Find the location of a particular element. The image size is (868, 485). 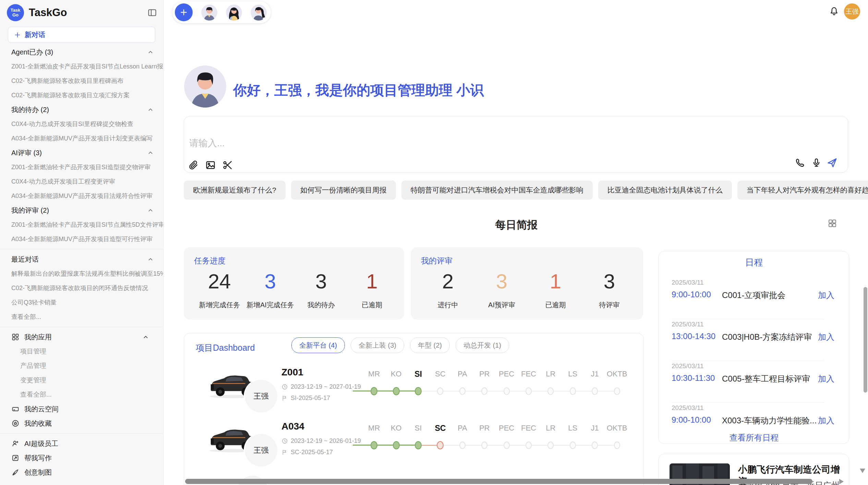

suggestion-chip: 当下年轻人对汽车外观有怎样的喜好趋势 is located at coordinates (803, 190).